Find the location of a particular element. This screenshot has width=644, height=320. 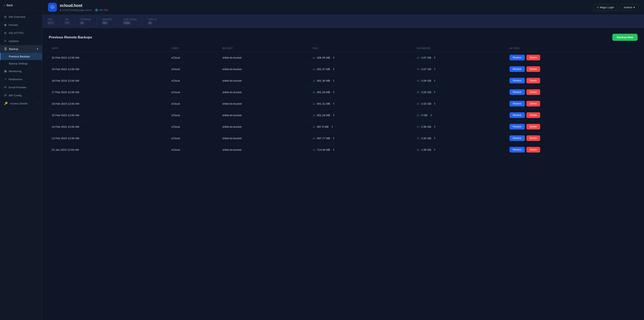

sidebar-item-label: Site Overview is located at coordinates (17, 17).